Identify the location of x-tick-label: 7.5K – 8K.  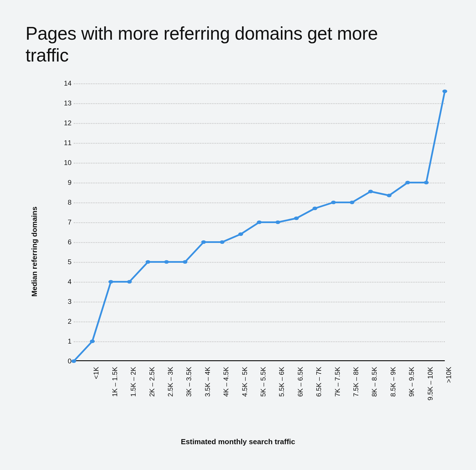
(356, 382).